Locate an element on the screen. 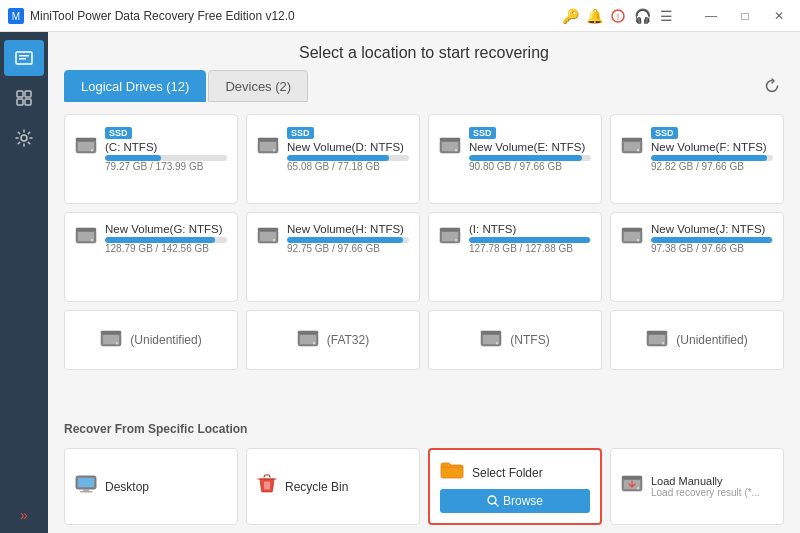  drive-size: 65.08 GB / 77.18 GB is located at coordinates (348, 166).